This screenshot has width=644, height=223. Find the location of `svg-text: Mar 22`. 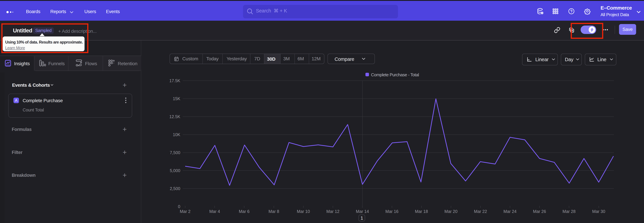

svg-text: Mar 22 is located at coordinates (480, 211).